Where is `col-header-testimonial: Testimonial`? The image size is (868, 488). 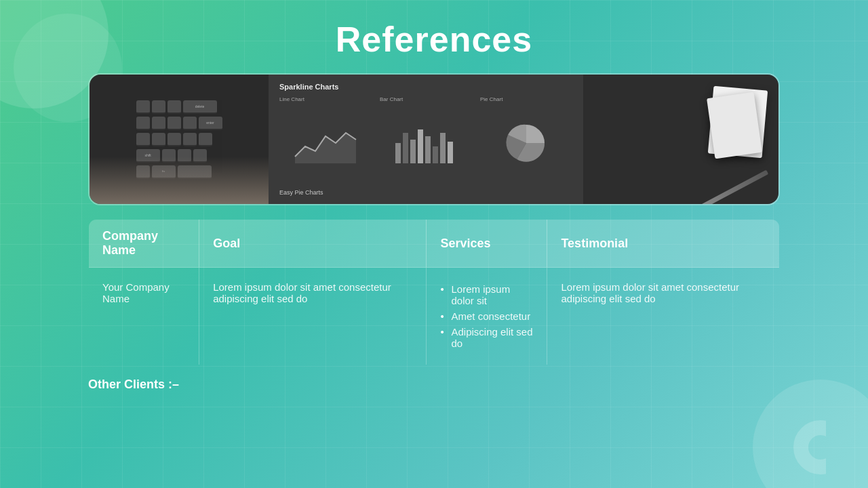
col-header-testimonial: Testimonial is located at coordinates (663, 244).